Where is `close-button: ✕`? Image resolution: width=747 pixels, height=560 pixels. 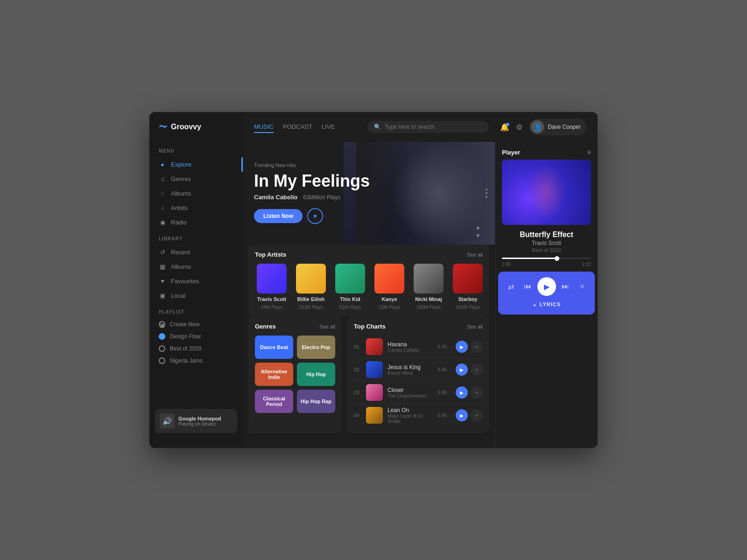 close-button: ✕ is located at coordinates (582, 287).